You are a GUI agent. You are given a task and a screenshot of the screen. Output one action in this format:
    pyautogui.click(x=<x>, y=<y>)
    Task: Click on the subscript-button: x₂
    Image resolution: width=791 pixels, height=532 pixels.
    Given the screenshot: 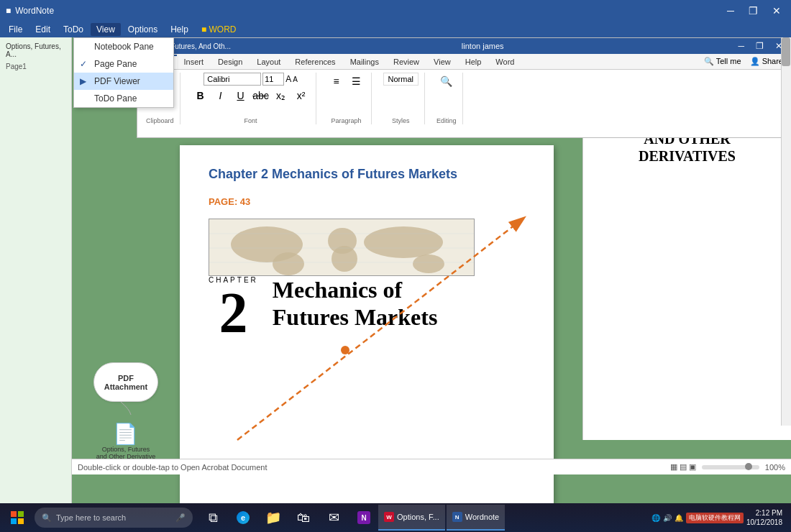 What is the action you would take?
    pyautogui.click(x=281, y=96)
    